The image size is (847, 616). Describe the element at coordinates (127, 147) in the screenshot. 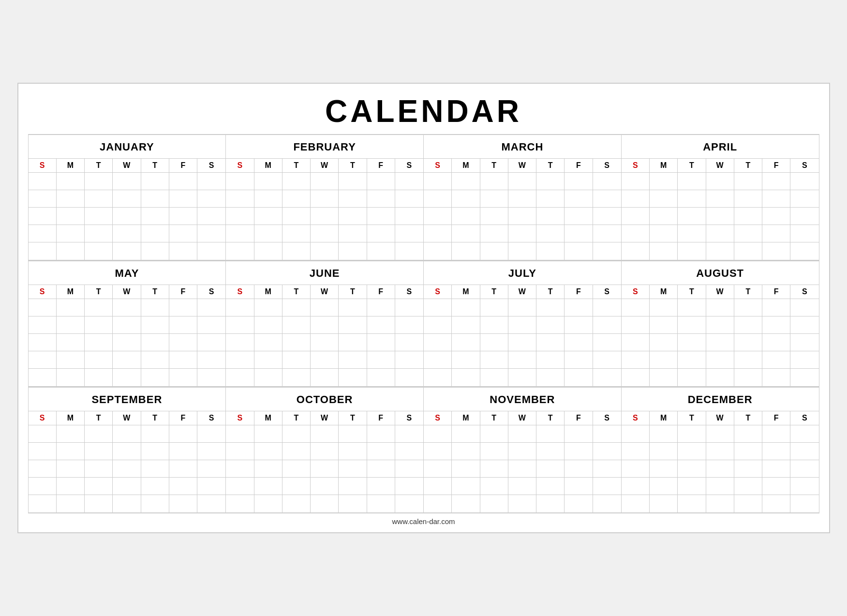

I see `month-name: JANUARY` at that location.